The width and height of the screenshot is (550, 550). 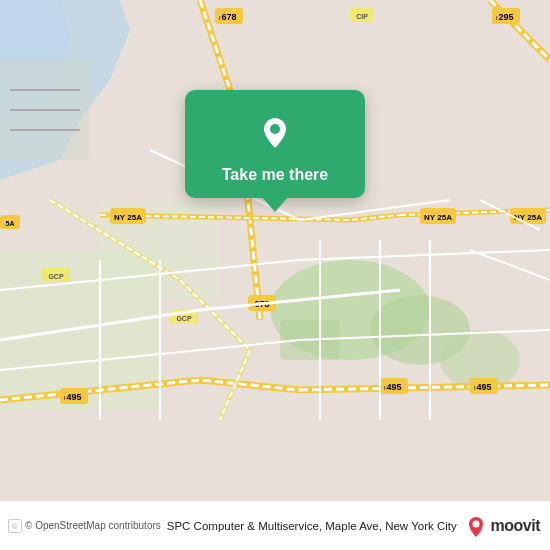 What do you see at coordinates (275, 525) in the screenshot?
I see `bottom-bar: © © OpenStreetMap contributors SPC Compu…` at bounding box center [275, 525].